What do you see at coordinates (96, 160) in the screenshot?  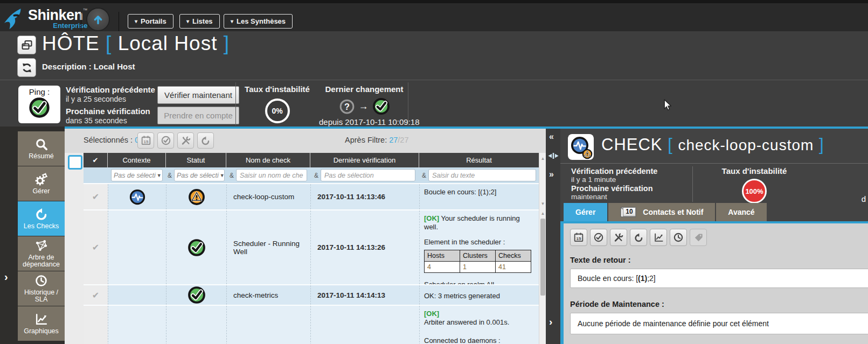 I see `check-icon: ✔` at bounding box center [96, 160].